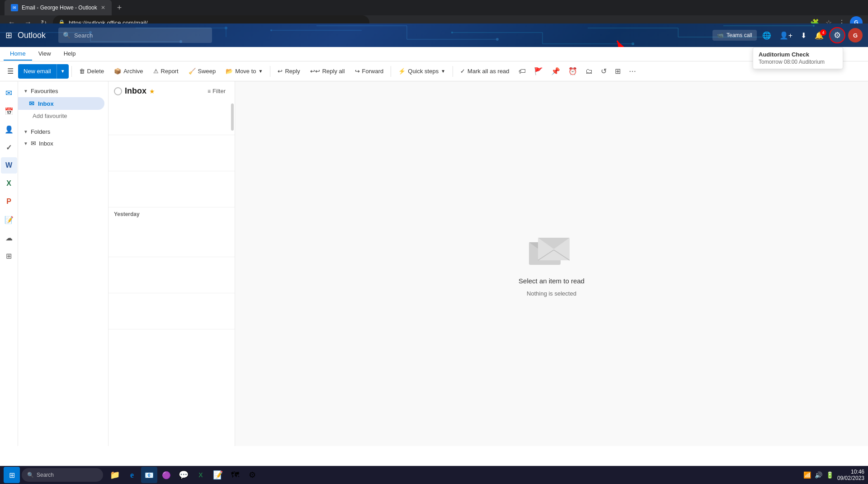 The height and width of the screenshot is (484, 868). I want to click on sidebar-icon-apps: ⊞, so click(9, 256).